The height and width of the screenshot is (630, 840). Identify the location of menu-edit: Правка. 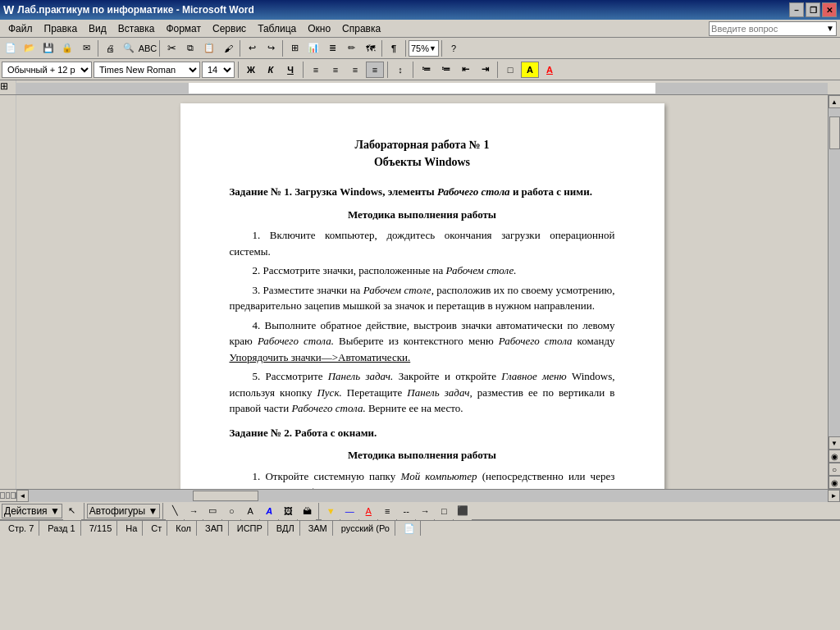
(61, 29).